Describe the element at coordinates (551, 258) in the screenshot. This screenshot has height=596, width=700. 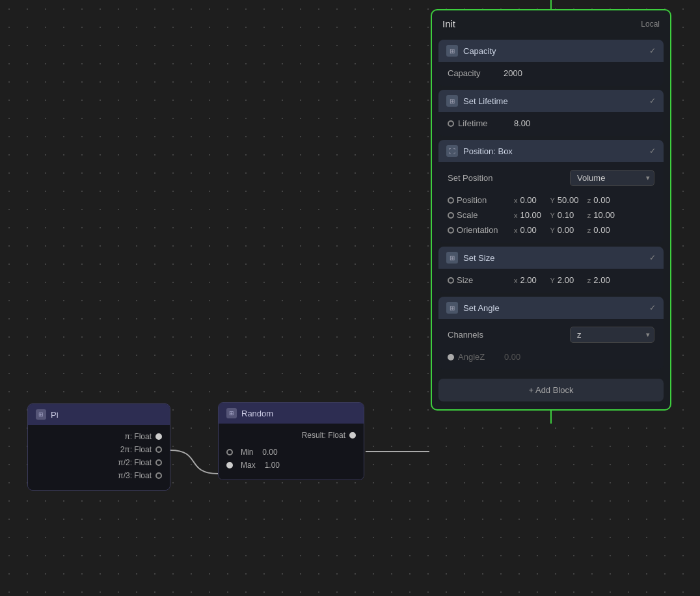
I see `block-size-header: ⊞ Set Size ✓` at that location.